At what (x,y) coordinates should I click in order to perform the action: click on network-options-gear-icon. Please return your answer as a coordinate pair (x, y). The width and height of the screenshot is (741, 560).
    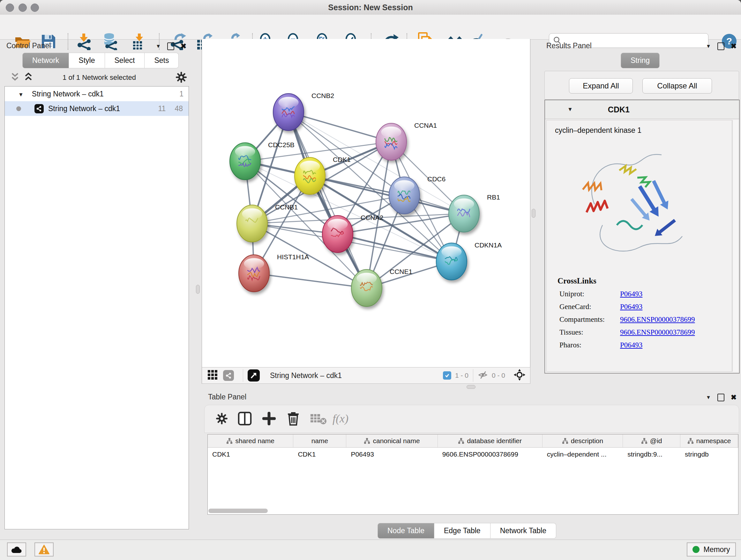
    Looking at the image, I should click on (181, 78).